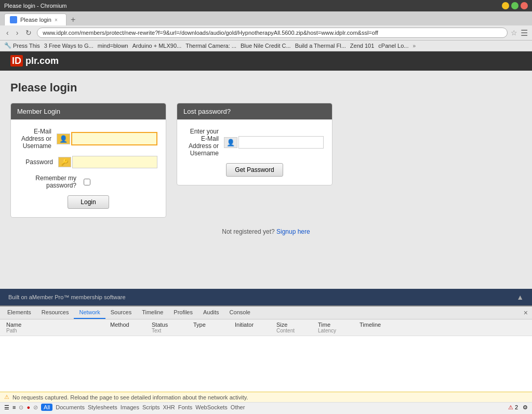 The image size is (532, 414). What do you see at coordinates (35, 407) in the screenshot?
I see `devtools-icon-clear: ⊘` at bounding box center [35, 407].